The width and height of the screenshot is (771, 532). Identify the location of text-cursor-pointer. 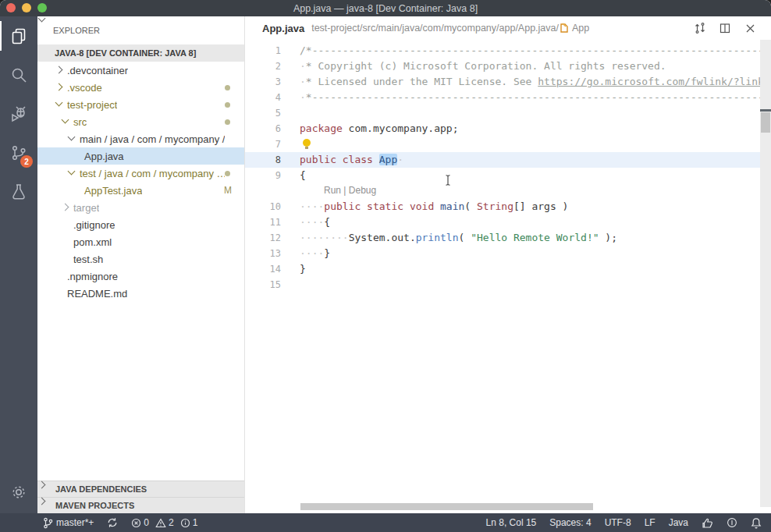
(448, 180).